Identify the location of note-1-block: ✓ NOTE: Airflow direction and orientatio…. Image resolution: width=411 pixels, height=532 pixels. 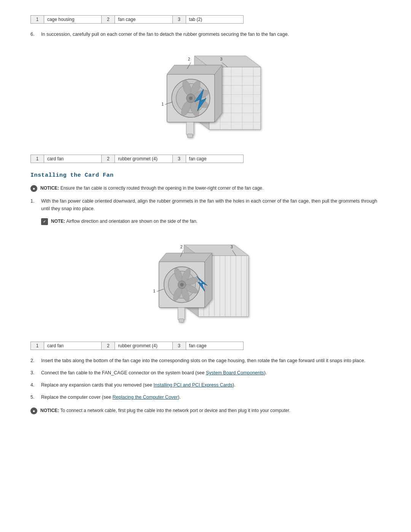
(211, 222).